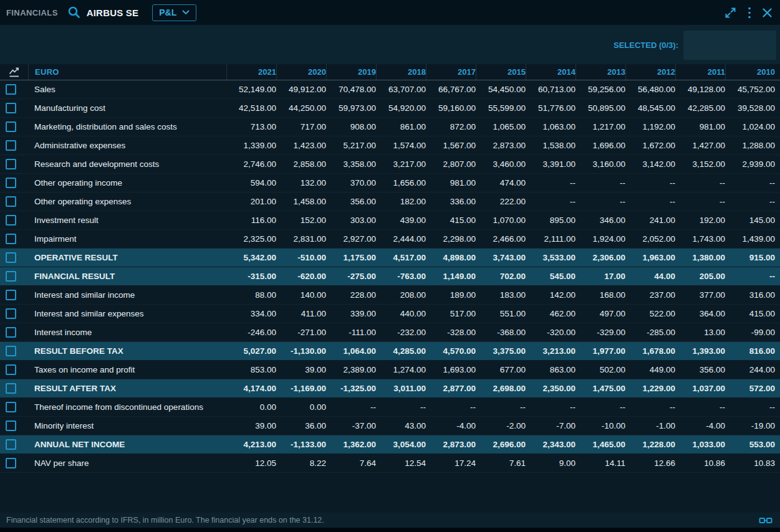 The width and height of the screenshot is (780, 532). I want to click on value-cell: 1,977.00, so click(600, 351).